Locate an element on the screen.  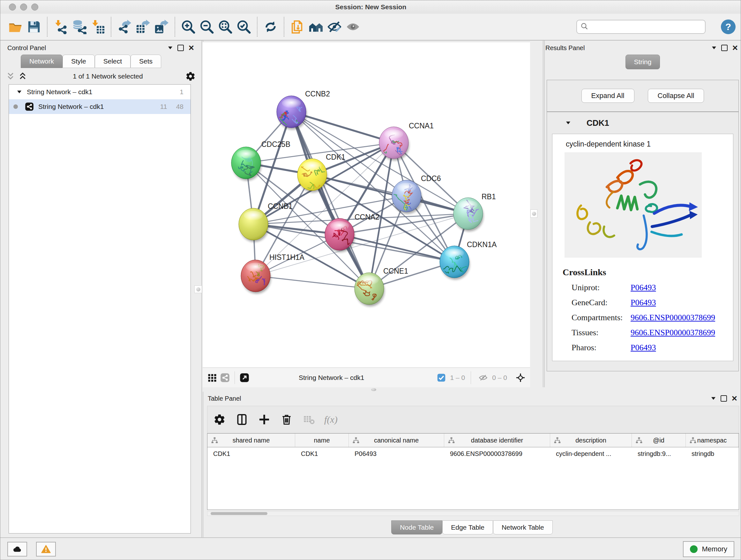
node-label-CCNE1: CCNE1 is located at coordinates (396, 271).